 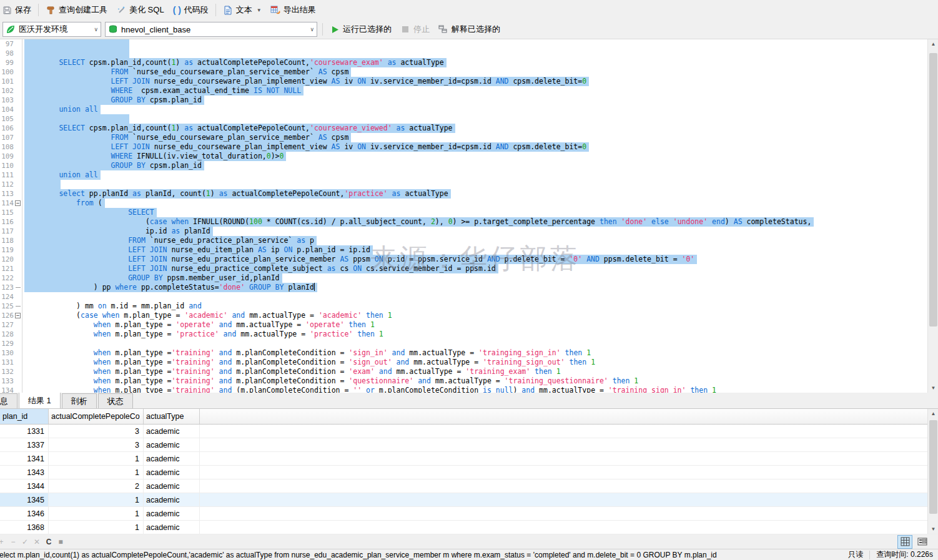 I want to click on table-cell: 1343, so click(x=24, y=472).